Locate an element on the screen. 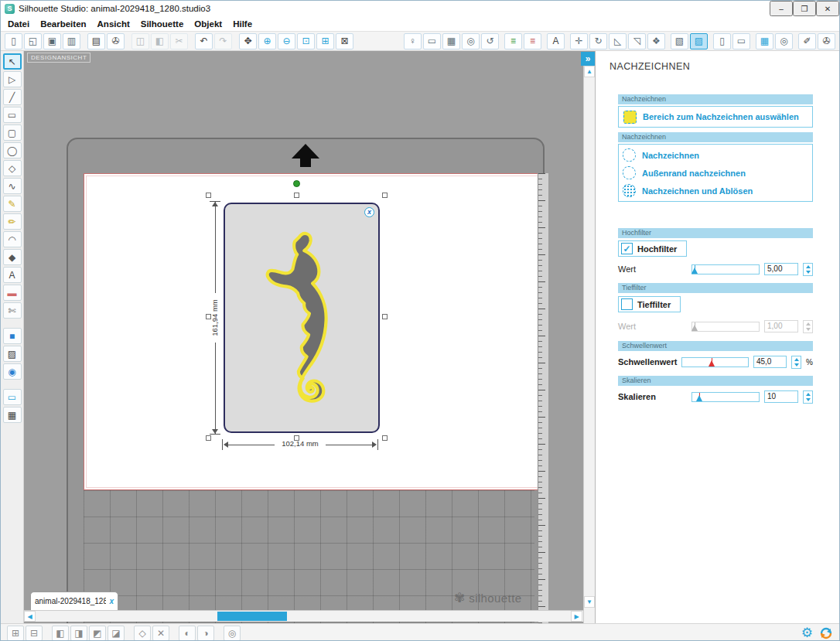 This screenshot has width=840, height=641. menu-datei: Datei is located at coordinates (19, 24).